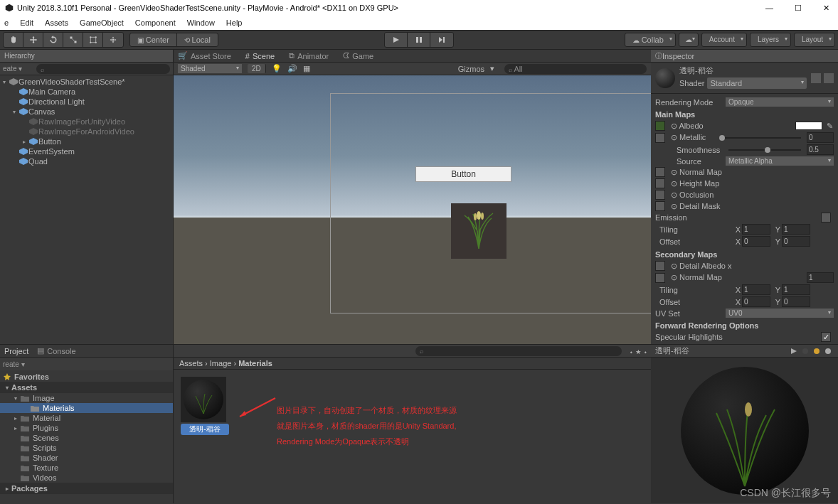 This screenshot has height=504, width=838. Describe the element at coordinates (770, 9) in the screenshot. I see `minimize-button: —` at that location.